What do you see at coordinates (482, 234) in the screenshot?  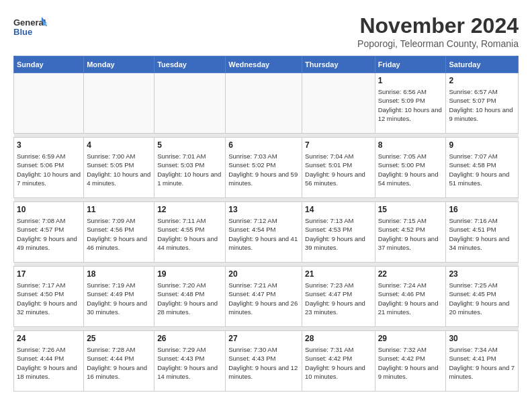 I see `day-info: Sunrise: 7:16 AM Sunset: 4:51 PM Dayligh…` at bounding box center [482, 234].